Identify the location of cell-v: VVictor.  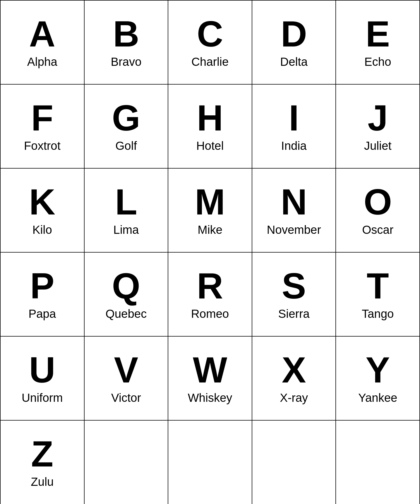
(127, 379).